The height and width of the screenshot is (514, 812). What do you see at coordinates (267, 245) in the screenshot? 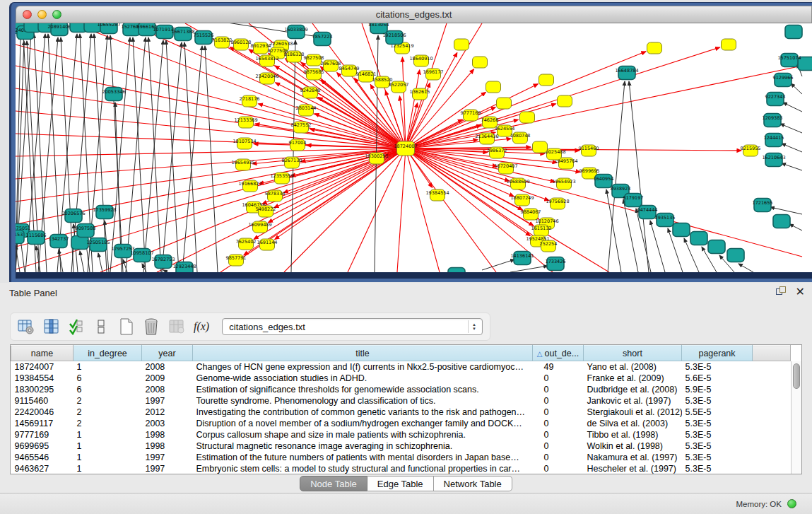
I see `paper-node: 1691144` at bounding box center [267, 245].